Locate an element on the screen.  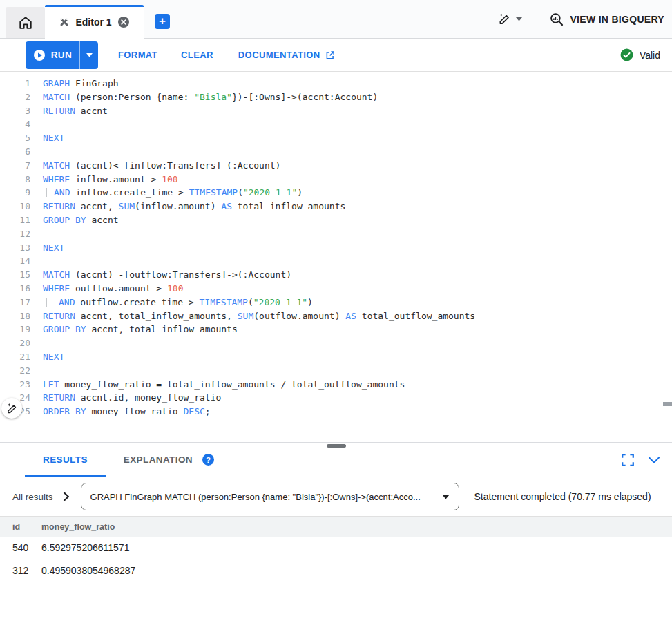
code-line: 5NEXT is located at coordinates (336, 138).